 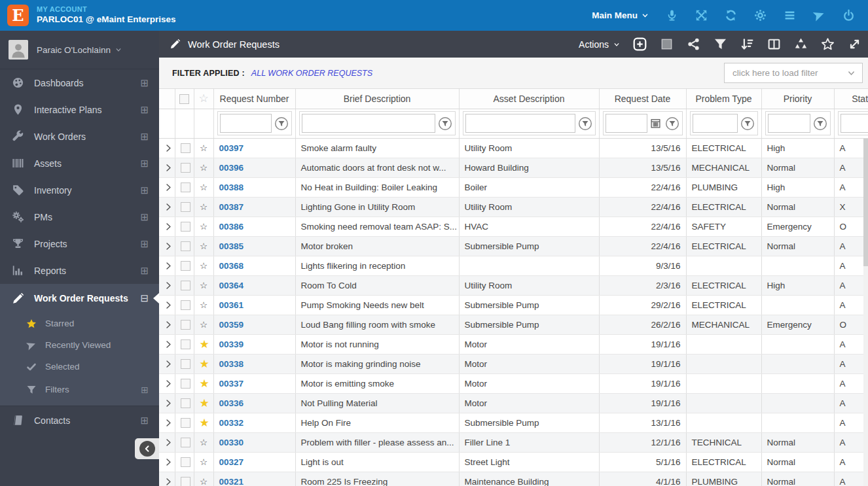 I want to click on request-number-link: 00361, so click(x=232, y=305).